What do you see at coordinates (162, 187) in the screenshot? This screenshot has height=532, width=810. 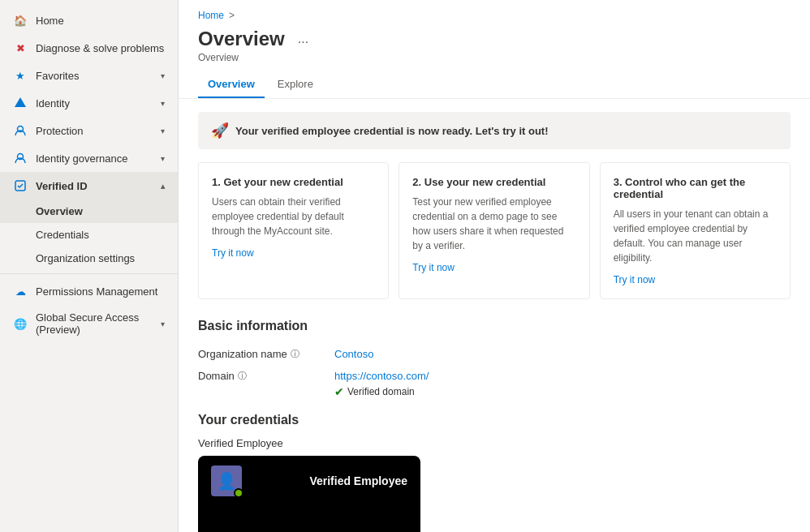 I see `chevron-up-icon: ▴` at bounding box center [162, 187].